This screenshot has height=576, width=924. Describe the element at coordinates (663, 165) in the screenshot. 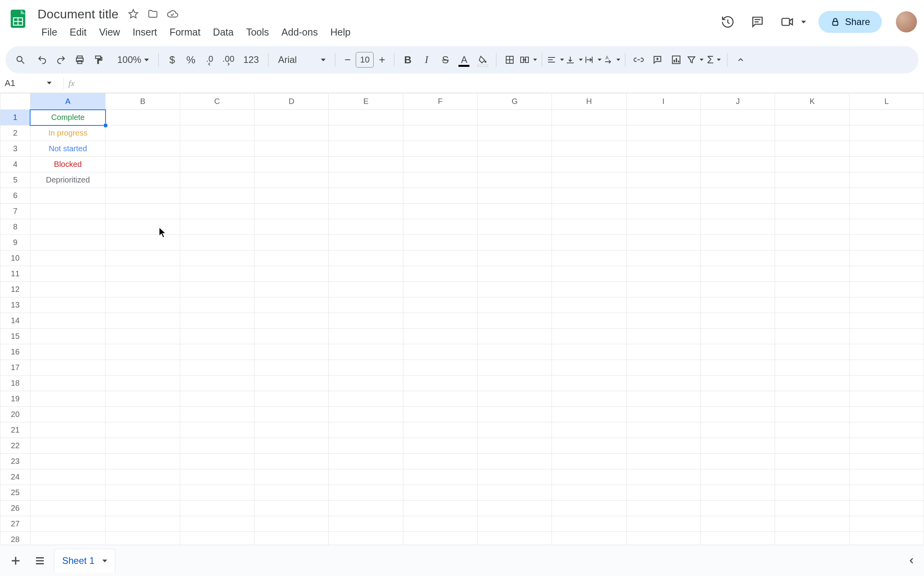

I see `cell-I4` at that location.